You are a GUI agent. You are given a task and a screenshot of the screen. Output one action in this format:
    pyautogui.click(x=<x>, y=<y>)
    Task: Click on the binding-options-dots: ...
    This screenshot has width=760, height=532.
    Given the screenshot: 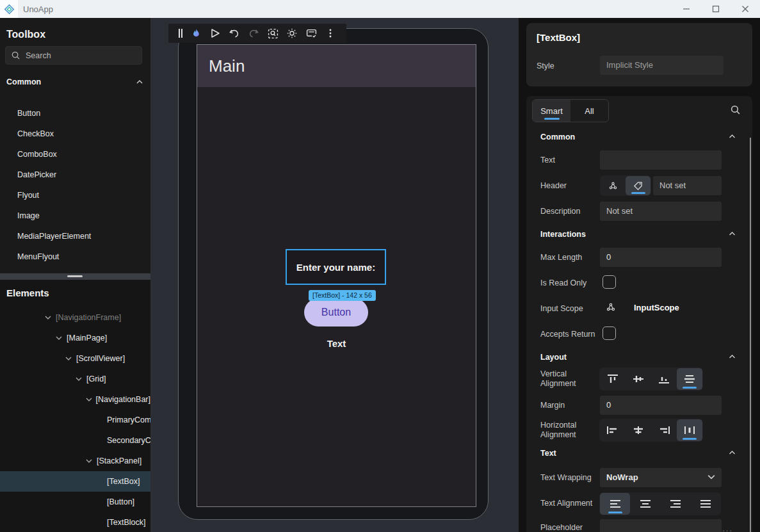 What is the action you would take?
    pyautogui.click(x=727, y=528)
    